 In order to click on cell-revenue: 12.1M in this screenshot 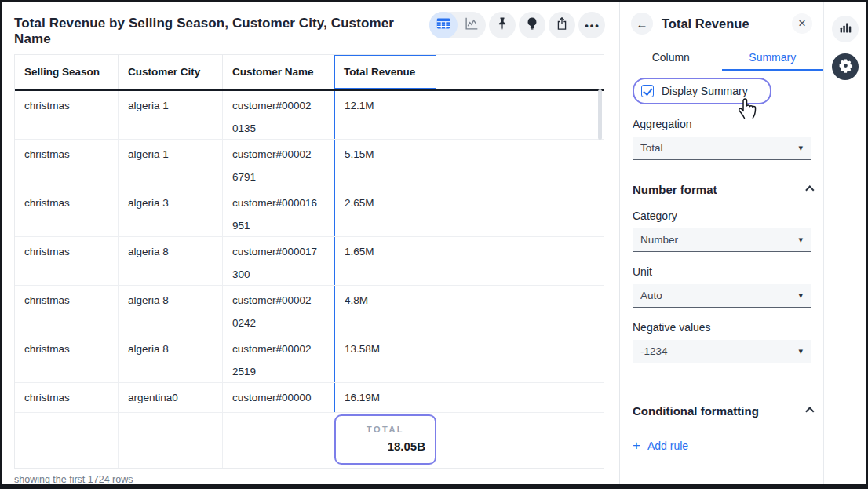, I will do `click(385, 115)`.